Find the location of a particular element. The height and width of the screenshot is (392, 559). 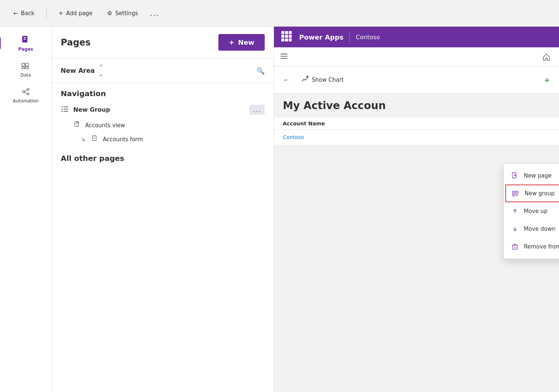

new-page-label: New page is located at coordinates (538, 176).